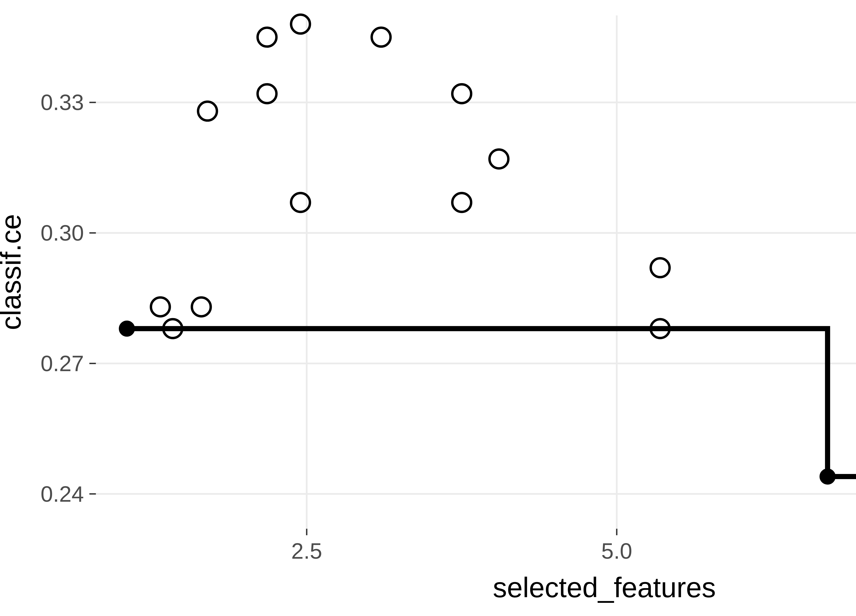 The image size is (856, 616). I want to click on y-tick-label: 0.33, so click(62, 102).